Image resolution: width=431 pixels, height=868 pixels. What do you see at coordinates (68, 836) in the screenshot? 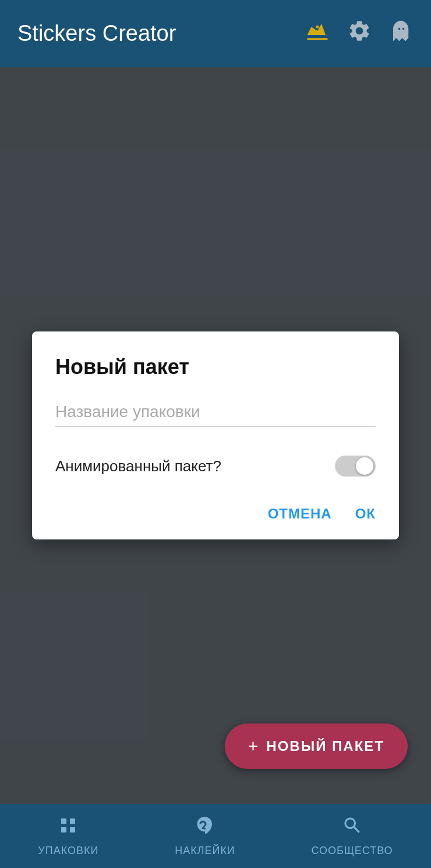
I see `nav-item-packs: УПАКОВКИ` at bounding box center [68, 836].